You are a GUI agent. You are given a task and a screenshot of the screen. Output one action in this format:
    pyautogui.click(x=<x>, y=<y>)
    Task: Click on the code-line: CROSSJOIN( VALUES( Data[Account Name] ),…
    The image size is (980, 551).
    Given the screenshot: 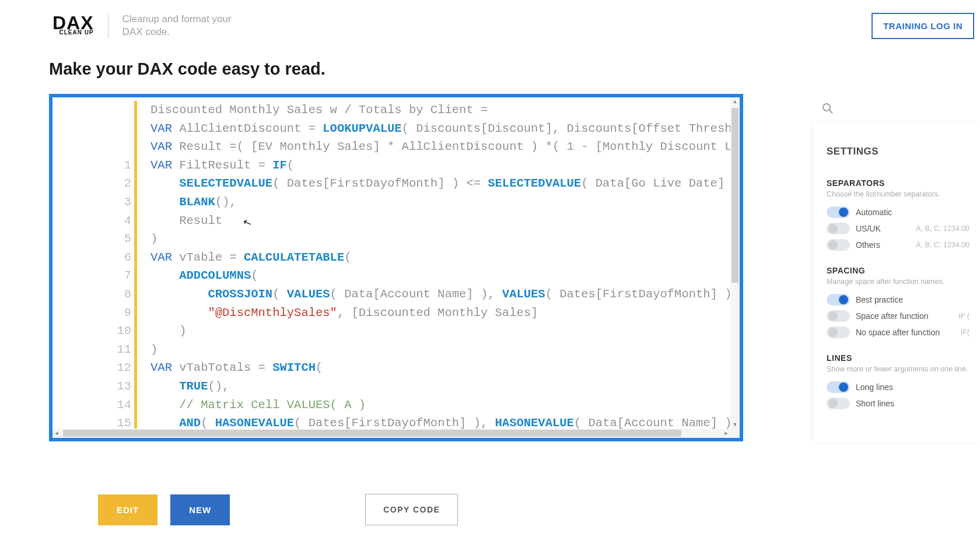 What is the action you would take?
    pyautogui.click(x=440, y=294)
    